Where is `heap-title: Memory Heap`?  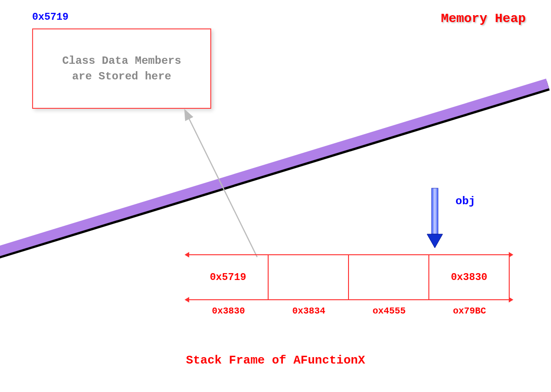 heap-title: Memory Heap is located at coordinates (483, 18).